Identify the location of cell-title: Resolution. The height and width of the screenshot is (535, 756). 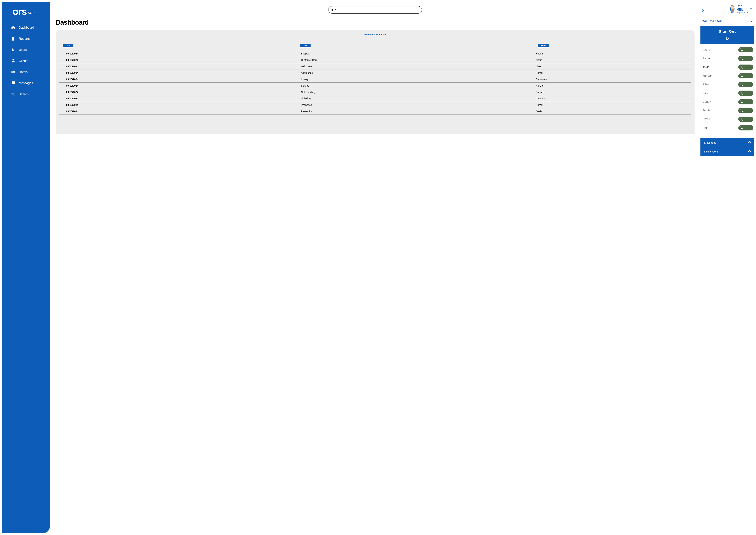
(419, 111).